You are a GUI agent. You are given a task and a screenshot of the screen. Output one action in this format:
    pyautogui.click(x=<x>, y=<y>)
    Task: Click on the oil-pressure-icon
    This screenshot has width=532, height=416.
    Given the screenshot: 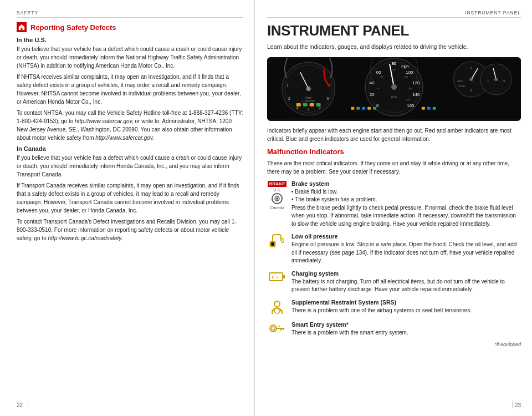 What is the action you would take?
    pyautogui.click(x=277, y=241)
    